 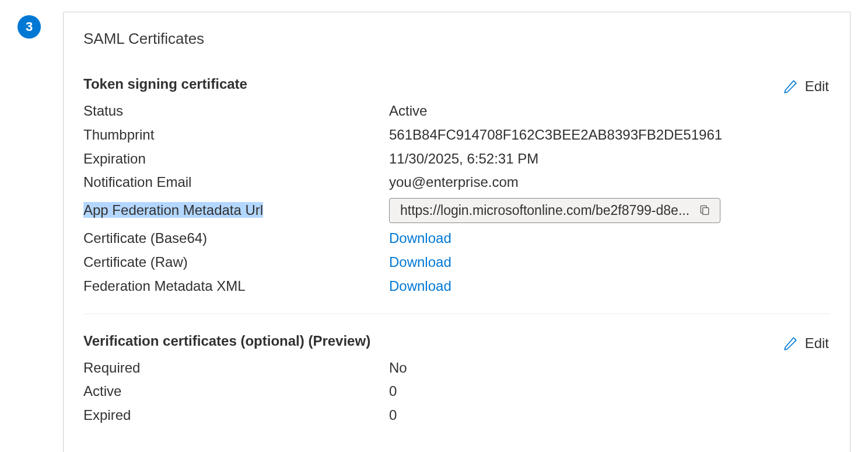 I want to click on active-label: Active, so click(x=236, y=391).